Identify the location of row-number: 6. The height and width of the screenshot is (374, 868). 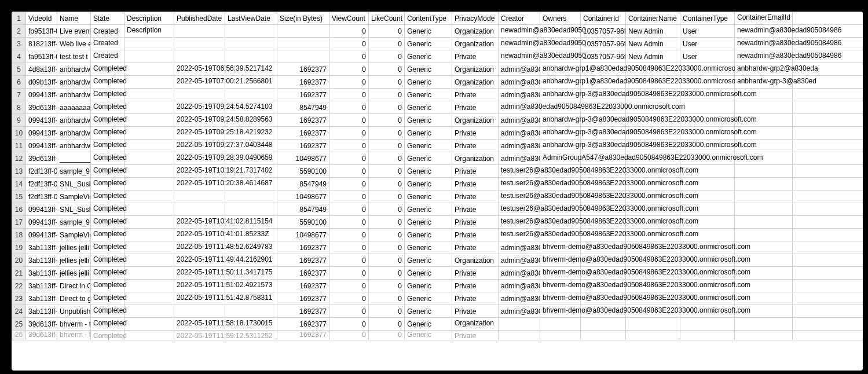
(19, 82).